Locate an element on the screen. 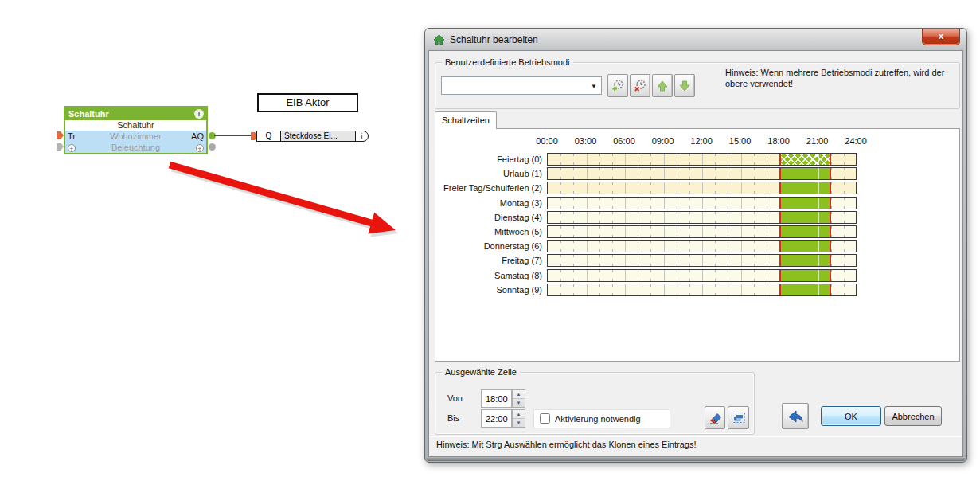 The image size is (980, 485). clock-plus-icon is located at coordinates (618, 86).